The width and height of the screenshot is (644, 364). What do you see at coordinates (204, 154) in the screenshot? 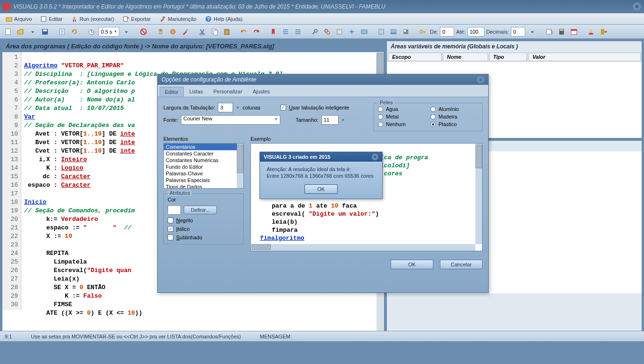
I see `list-item: Constantes Caracter` at bounding box center [204, 154].